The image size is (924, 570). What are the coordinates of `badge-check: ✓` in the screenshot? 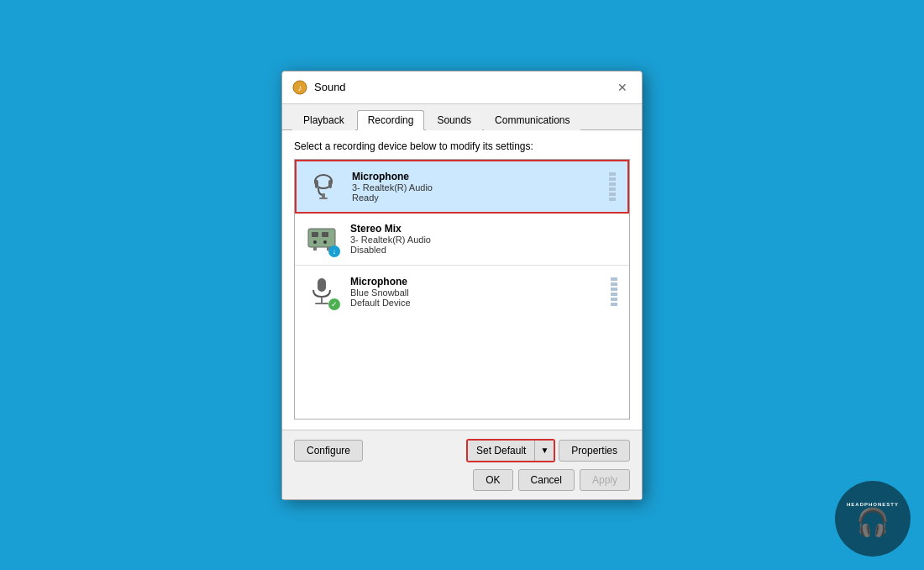 It's located at (334, 304).